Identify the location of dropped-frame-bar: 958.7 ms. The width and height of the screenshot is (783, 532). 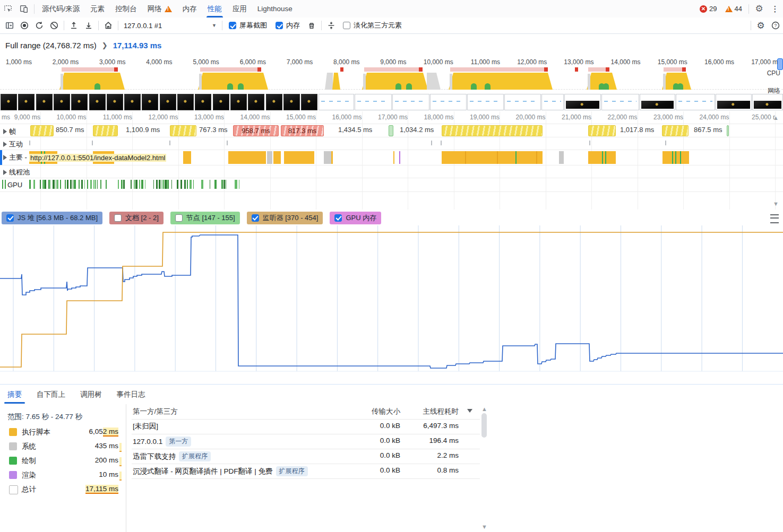
(256, 130).